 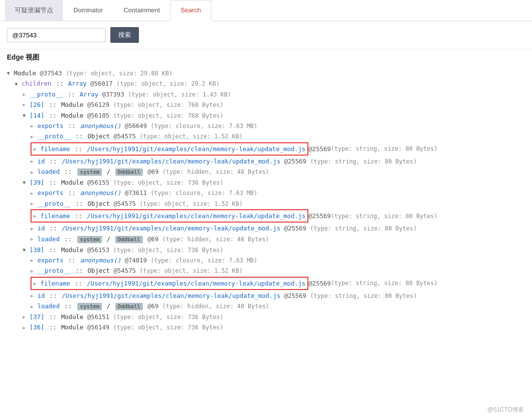 What do you see at coordinates (266, 58) in the screenshot?
I see `section-title: Edge 视图` at bounding box center [266, 58].